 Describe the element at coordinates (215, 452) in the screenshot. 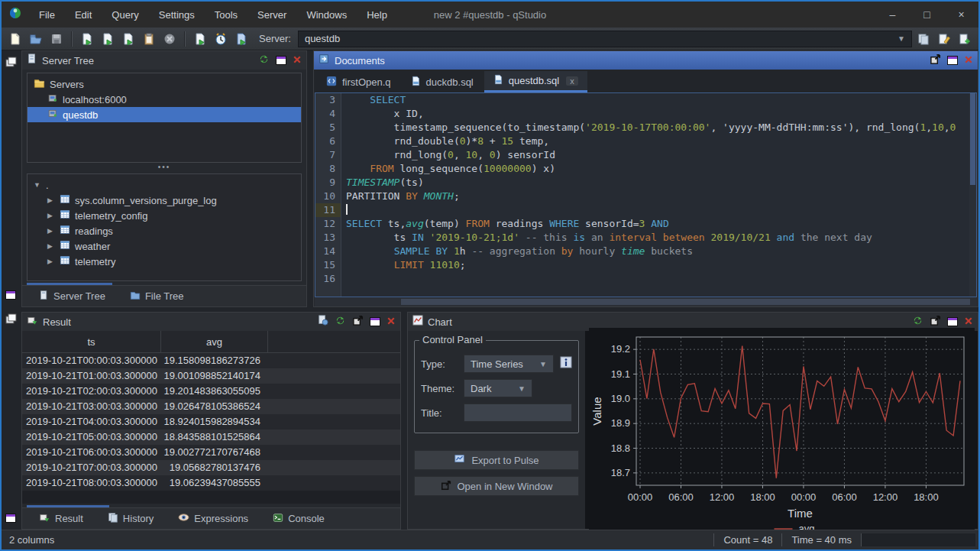

I see `cell-avg: 19.002772170767468` at that location.